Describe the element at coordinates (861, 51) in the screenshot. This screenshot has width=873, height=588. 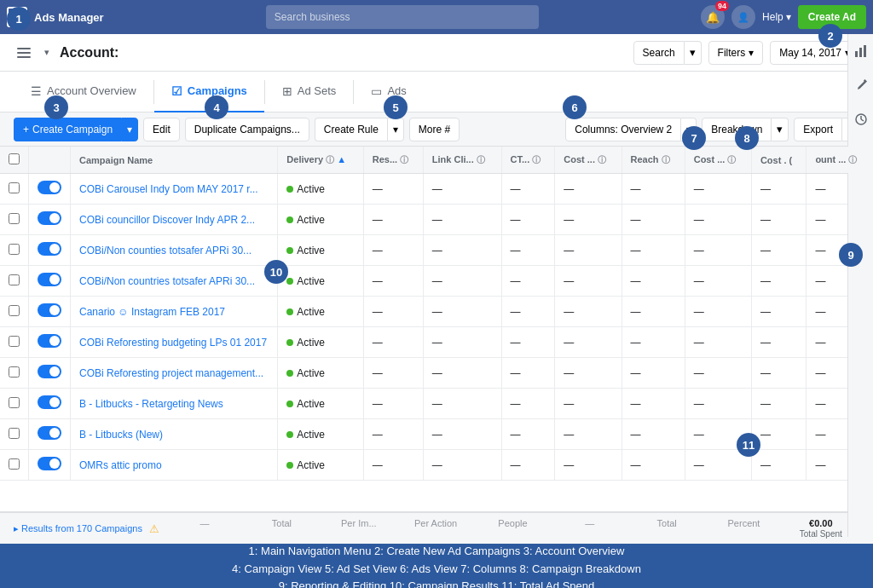
I see `chart-panel-button` at that location.